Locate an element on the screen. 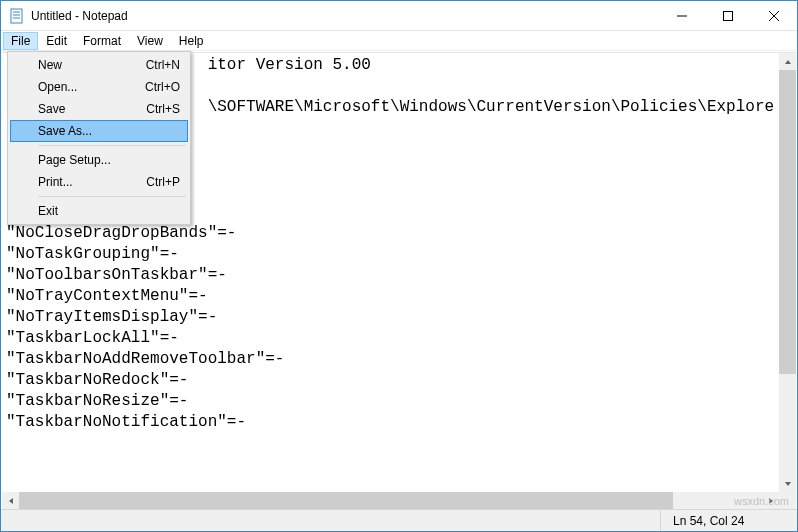 The width and height of the screenshot is (798, 532). menu-item-label: Exit is located at coordinates (109, 211).